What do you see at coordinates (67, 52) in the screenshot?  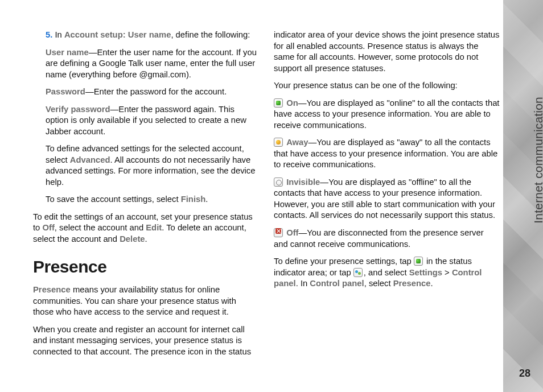 I see `field-label: User name` at bounding box center [67, 52].